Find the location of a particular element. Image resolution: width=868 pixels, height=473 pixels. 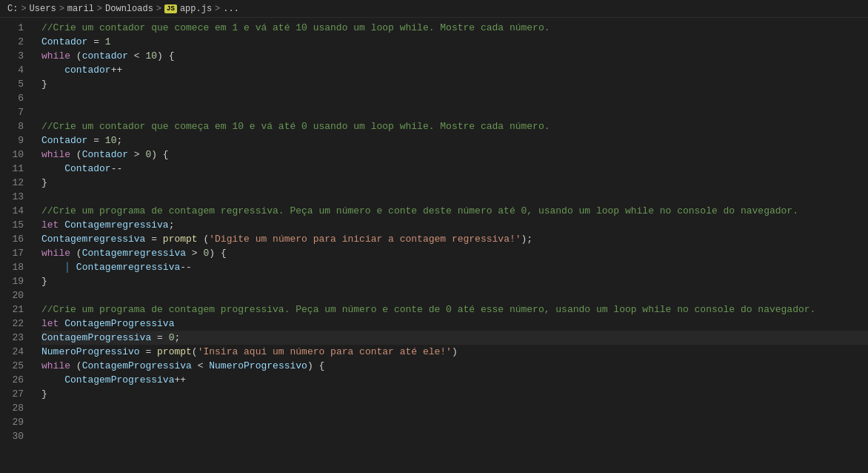

table-row: while (contador < 10) { is located at coordinates (455, 56).